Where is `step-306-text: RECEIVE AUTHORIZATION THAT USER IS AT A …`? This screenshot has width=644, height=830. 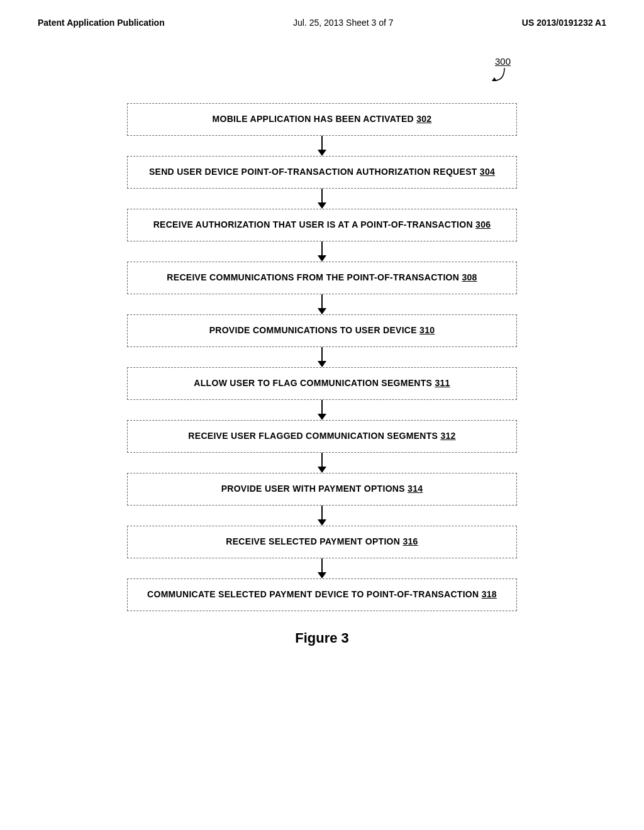 step-306-text: RECEIVE AUTHORIZATION THAT USER IS AT A … is located at coordinates (322, 225).